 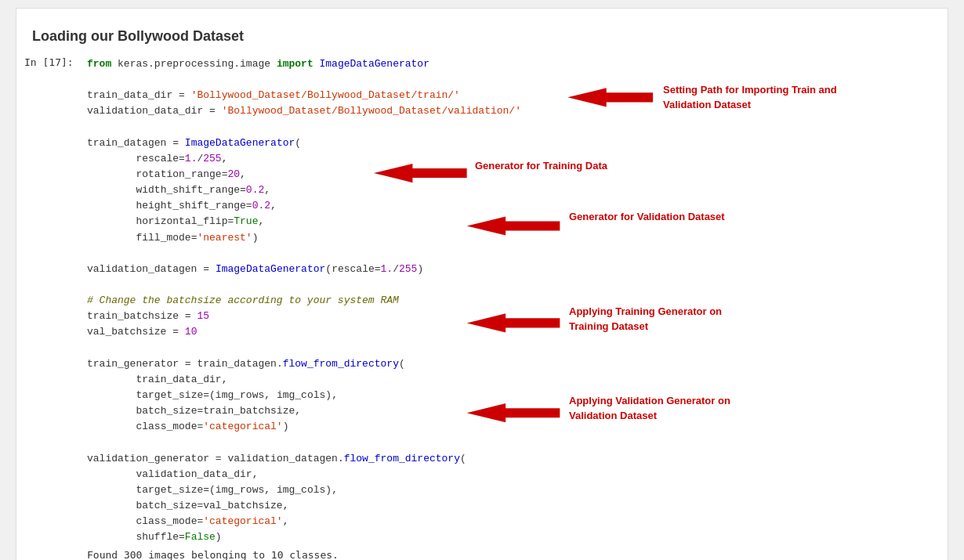 What do you see at coordinates (513, 254) in the screenshot?
I see `code-line-blank3` at bounding box center [513, 254].